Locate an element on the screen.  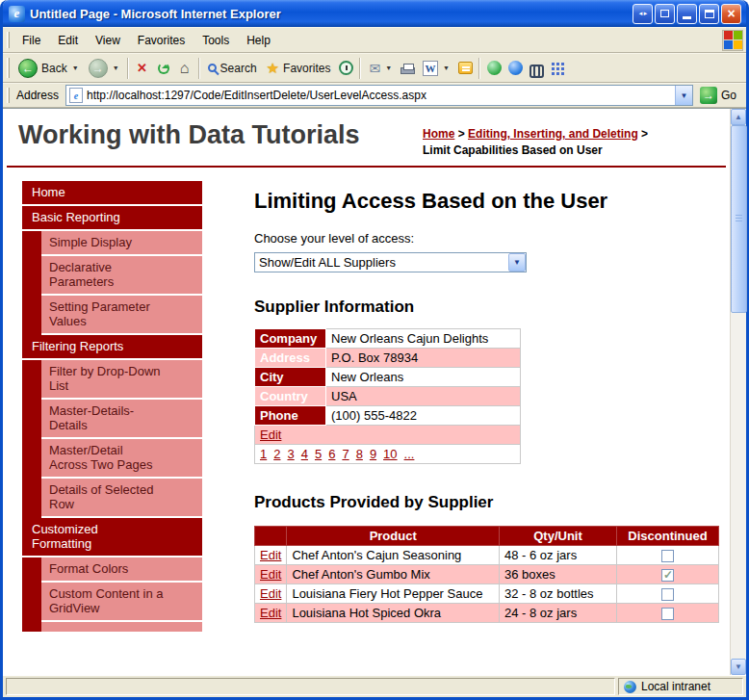
pager-link-3: 3 is located at coordinates (291, 454).